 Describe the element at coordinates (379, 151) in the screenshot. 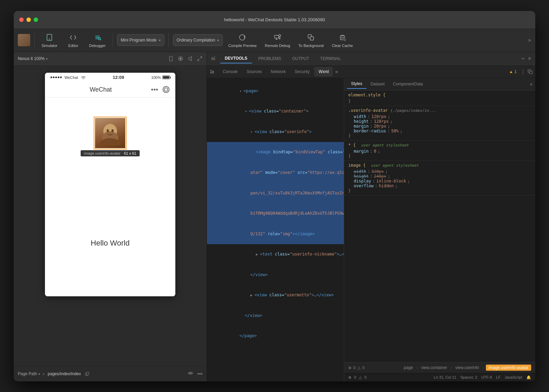

I see `prop-semi-5: ;` at that location.